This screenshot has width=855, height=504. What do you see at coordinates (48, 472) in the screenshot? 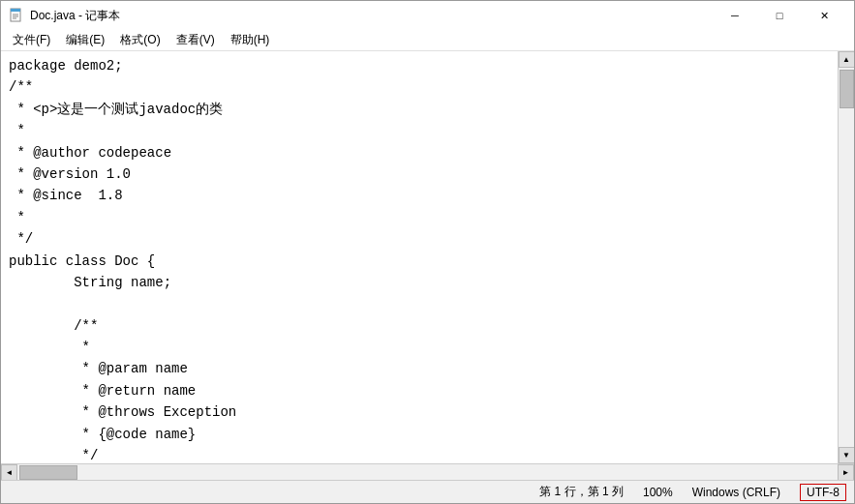
I see `scroll-thumb-x` at bounding box center [48, 472].